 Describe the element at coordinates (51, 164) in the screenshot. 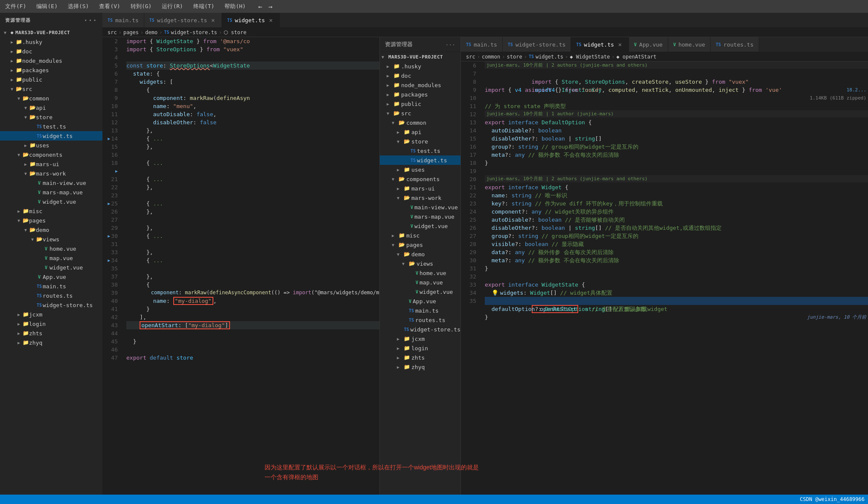

I see `sidebar-item-mars-ui: ▶ 📁 mars-ui` at that location.